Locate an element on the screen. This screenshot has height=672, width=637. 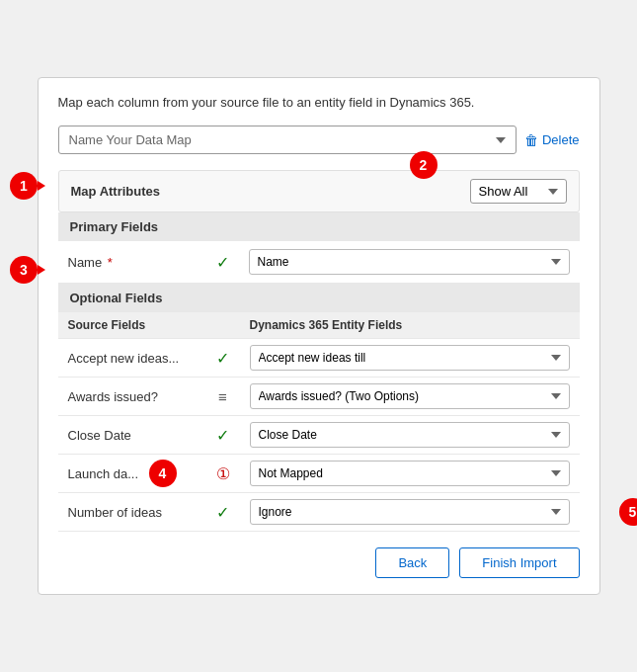
name-entity-cell: Name is located at coordinates (409, 263).